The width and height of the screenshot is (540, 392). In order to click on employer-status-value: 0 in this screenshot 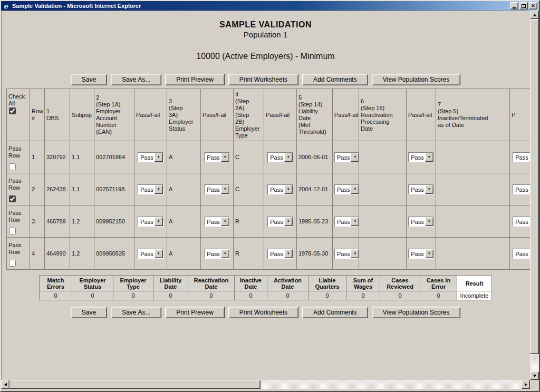, I will do `click(93, 296)`.